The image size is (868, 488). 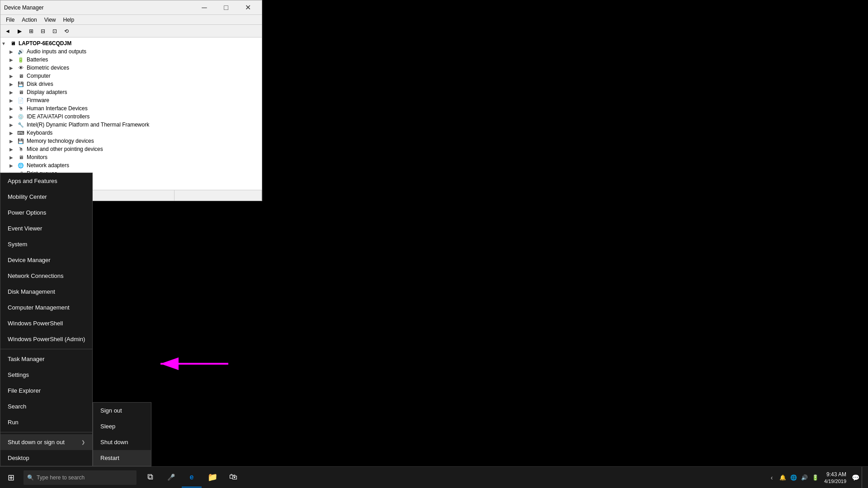 I want to click on window-title: Device Manager, so click(x=99, y=8).